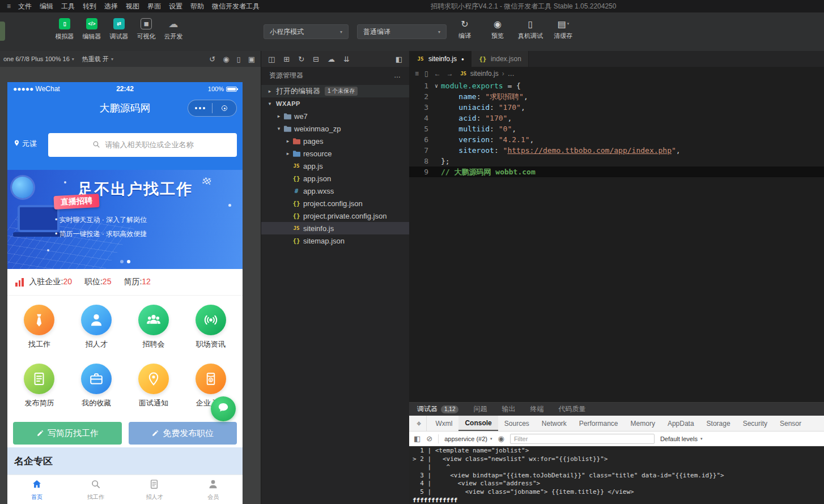 This screenshot has height=504, width=824. What do you see at coordinates (426, 74) in the screenshot?
I see `bookmark-icon: ▯` at bounding box center [426, 74].